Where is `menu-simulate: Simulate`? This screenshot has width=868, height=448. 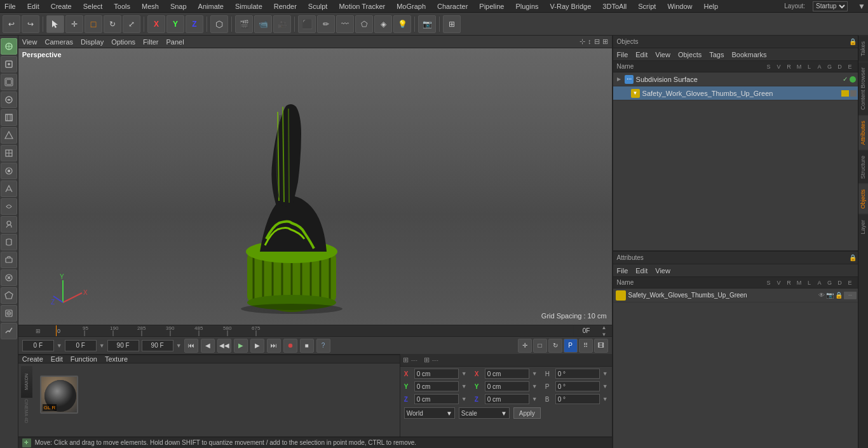 menu-simulate: Simulate is located at coordinates (249, 6).